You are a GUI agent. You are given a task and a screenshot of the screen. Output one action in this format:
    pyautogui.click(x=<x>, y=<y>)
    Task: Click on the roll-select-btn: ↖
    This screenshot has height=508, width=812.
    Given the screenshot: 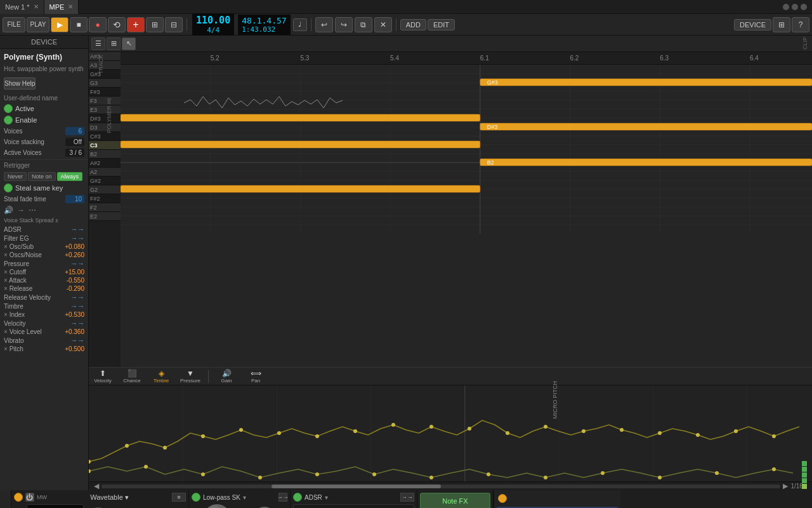 What is the action you would take?
    pyautogui.click(x=129, y=44)
    